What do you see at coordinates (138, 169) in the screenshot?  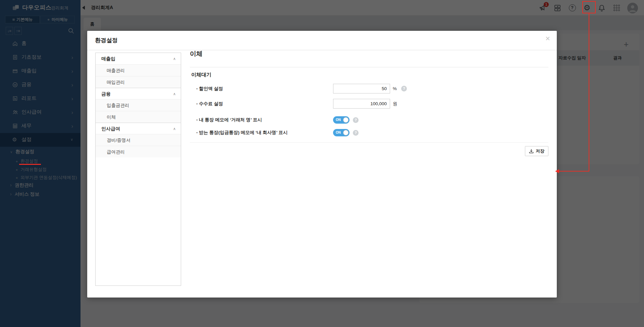 I see `modal-side-menu: 매출입 매출관리 매입관리 금융 입출금관리 이체 인사급여 경비/증명서 급여…` at bounding box center [138, 169].